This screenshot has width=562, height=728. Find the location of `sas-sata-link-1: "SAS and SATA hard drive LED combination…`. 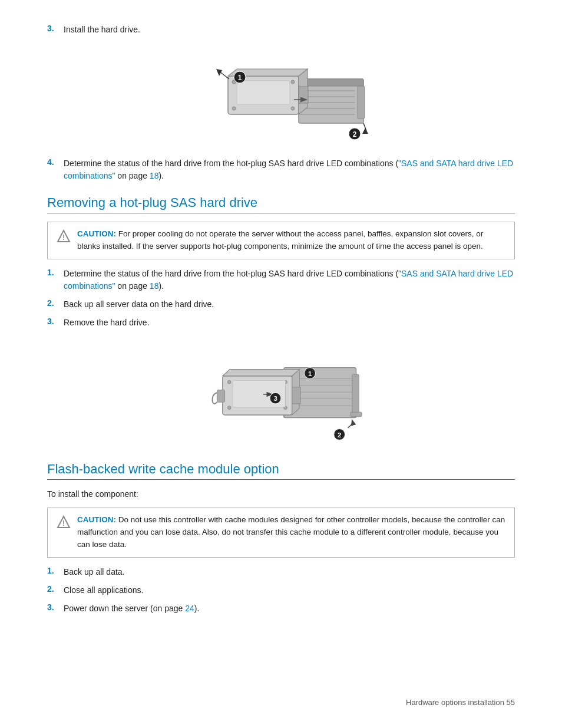

sas-sata-link-1: "SAS and SATA hard drive LED combination… is located at coordinates (289, 170).